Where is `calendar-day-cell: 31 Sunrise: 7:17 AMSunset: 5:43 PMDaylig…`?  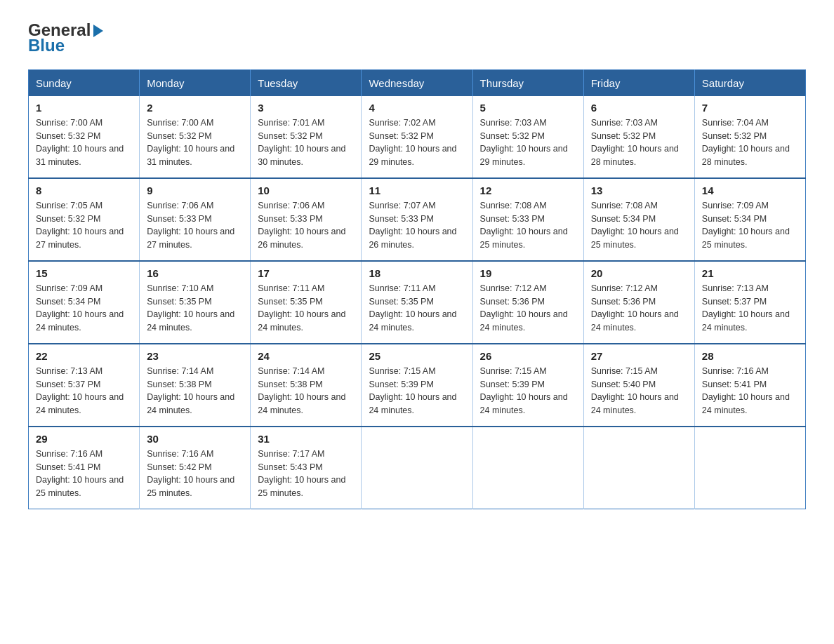
calendar-day-cell: 31 Sunrise: 7:17 AMSunset: 5:43 PMDaylig… is located at coordinates (306, 468).